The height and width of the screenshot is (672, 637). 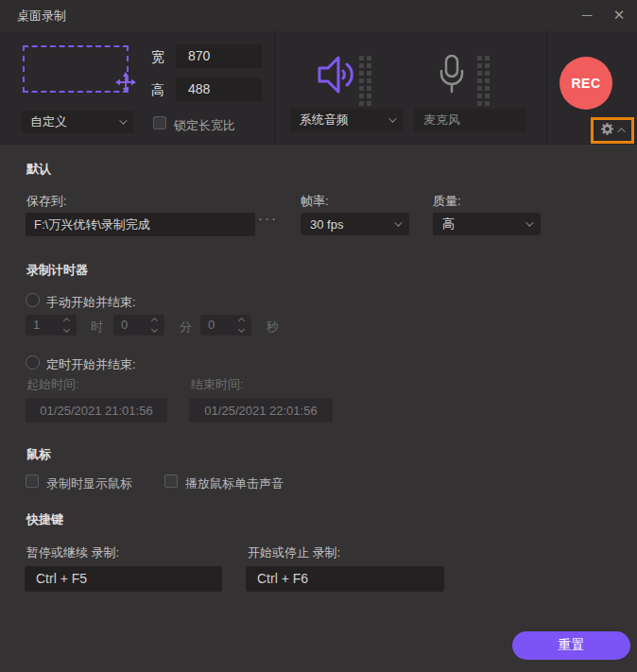 I want to click on width-input: 870, so click(x=219, y=57).